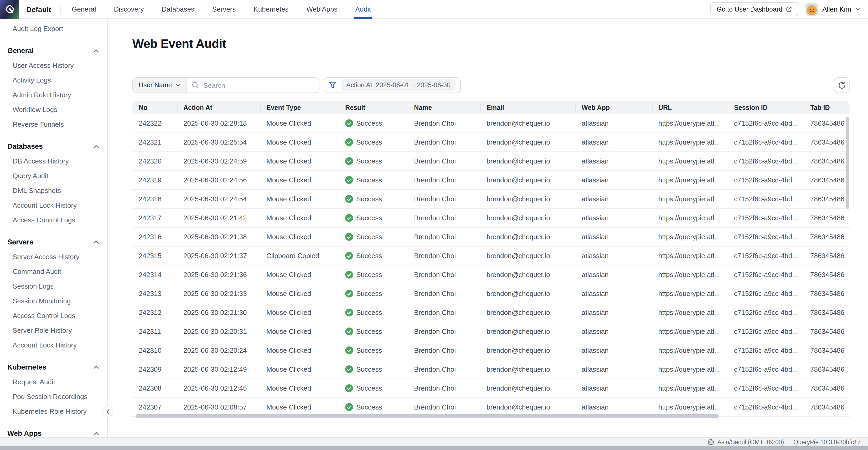  I want to click on column-header: Action At, so click(218, 107).